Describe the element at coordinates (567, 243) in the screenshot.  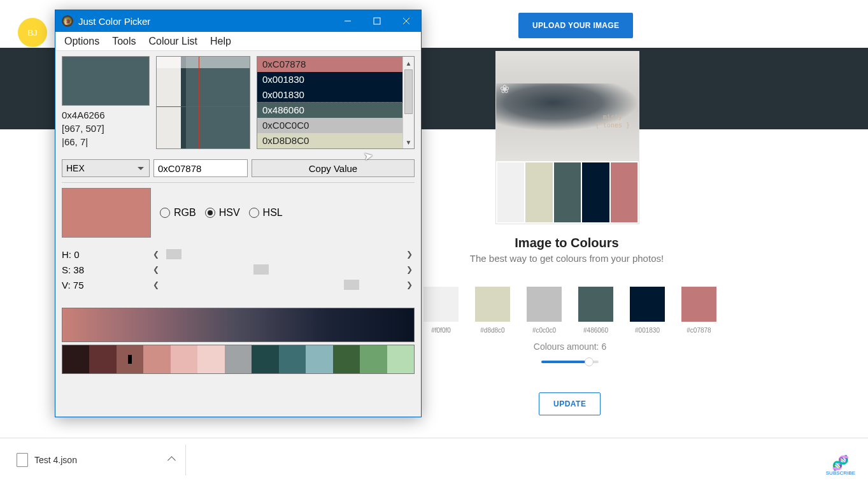
I see `page-title: Image to Colours` at that location.